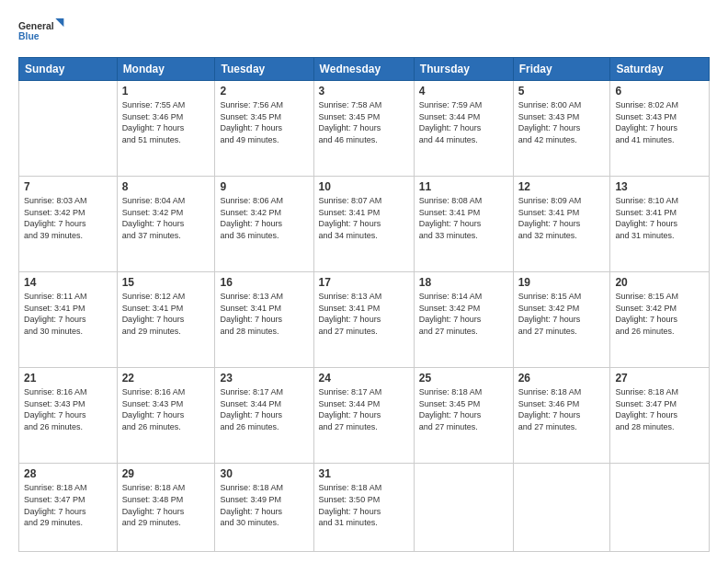 This screenshot has width=728, height=563. What do you see at coordinates (165, 508) in the screenshot?
I see `day-cell: 29Sunrise: 8:18 AMSunset: 3:48 PMDayligh…` at bounding box center [165, 508].